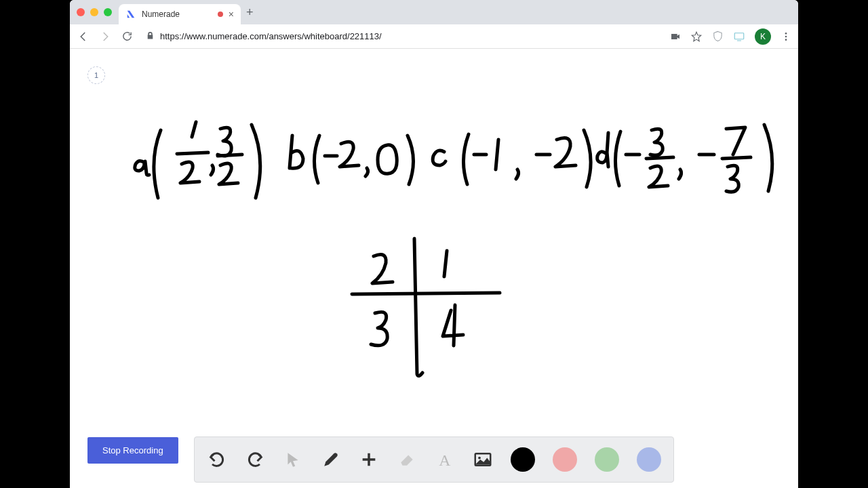 Image resolution: width=868 pixels, height=488 pixels. Describe the element at coordinates (434, 12) in the screenshot. I see `title-bar: Numerade × +` at that location.